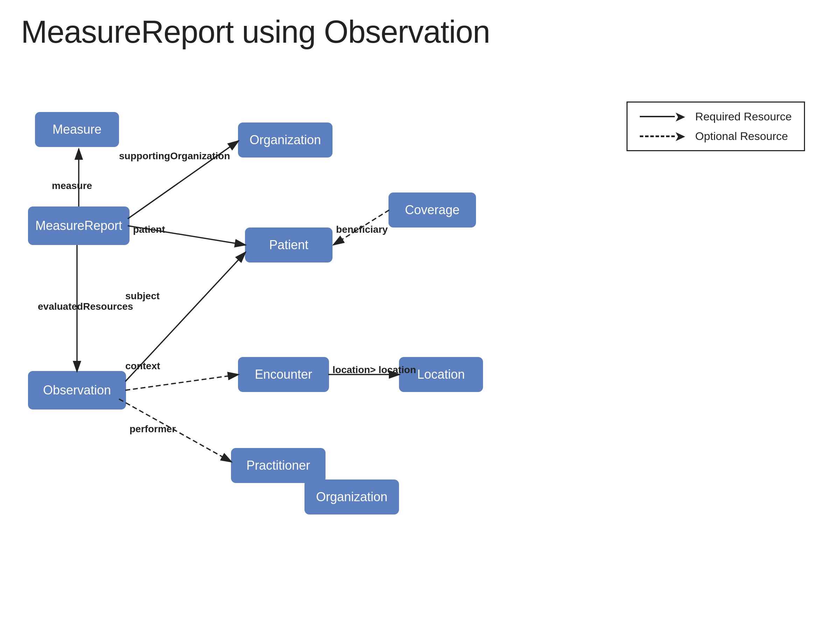 The height and width of the screenshot is (630, 840). I want to click on legend-required: ➤ Required Resource, so click(716, 116).